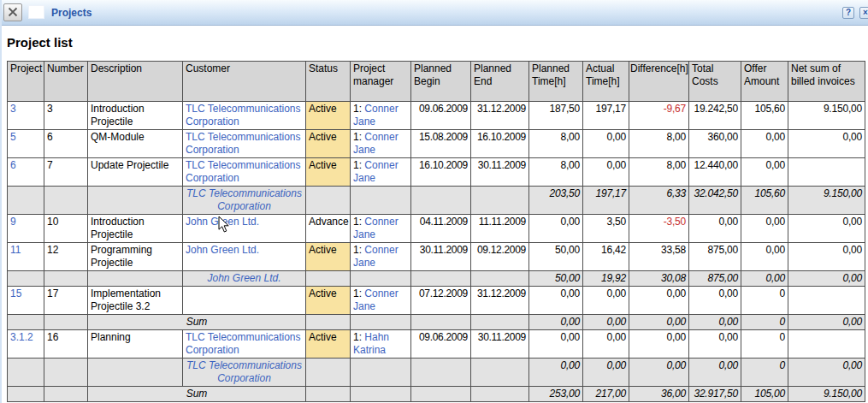 This screenshot has width=868, height=403. What do you see at coordinates (14, 137) in the screenshot?
I see `project-link: 5` at bounding box center [14, 137].